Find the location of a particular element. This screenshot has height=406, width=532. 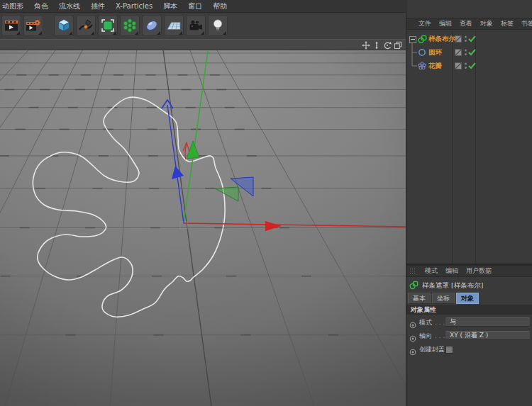

camera-icon is located at coordinates (196, 26).